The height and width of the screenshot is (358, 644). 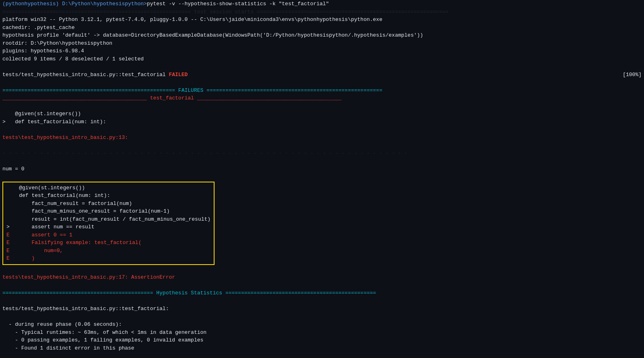 What do you see at coordinates (109, 188) in the screenshot?
I see `code-line1: @given(st.integers())` at bounding box center [109, 188].